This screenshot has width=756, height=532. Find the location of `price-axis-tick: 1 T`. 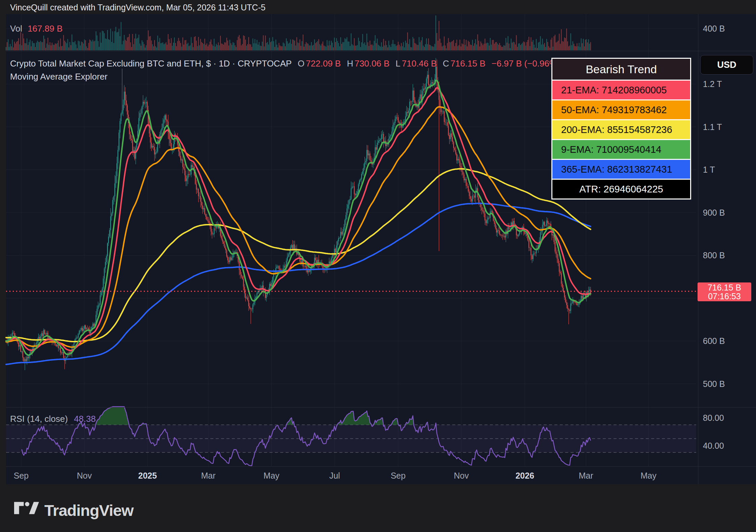

price-axis-tick: 1 T is located at coordinates (709, 170).